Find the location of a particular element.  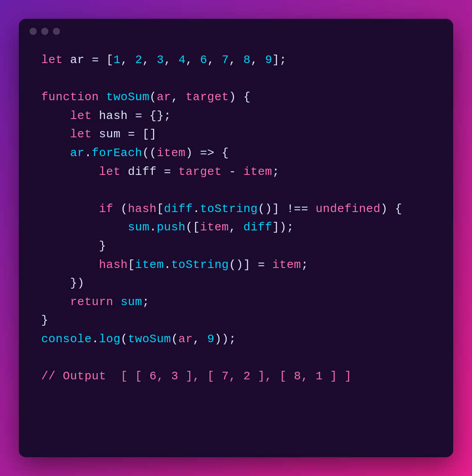

code-line-15: // Output [ [ 6, 3 ], [ 7, 2 ], [ 8, 1 ]… is located at coordinates (236, 377).